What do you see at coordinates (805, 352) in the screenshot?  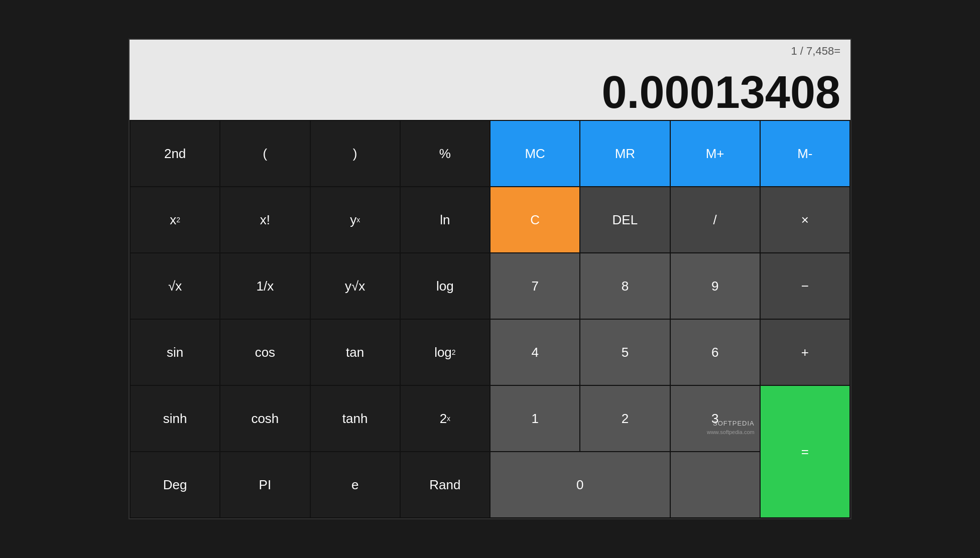 I see `btn-add: +` at bounding box center [805, 352].